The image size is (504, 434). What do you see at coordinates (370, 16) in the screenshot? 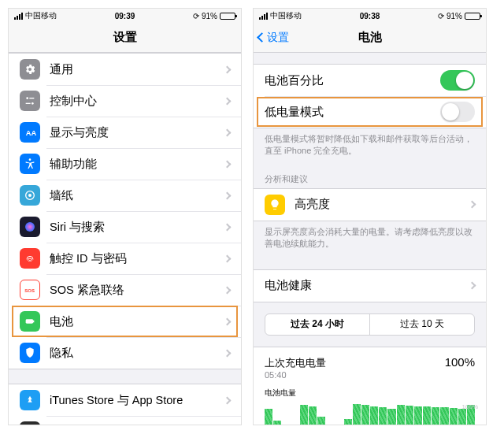
I see `status-bar: 中国移动 09:38 ⟳91%` at bounding box center [370, 16].